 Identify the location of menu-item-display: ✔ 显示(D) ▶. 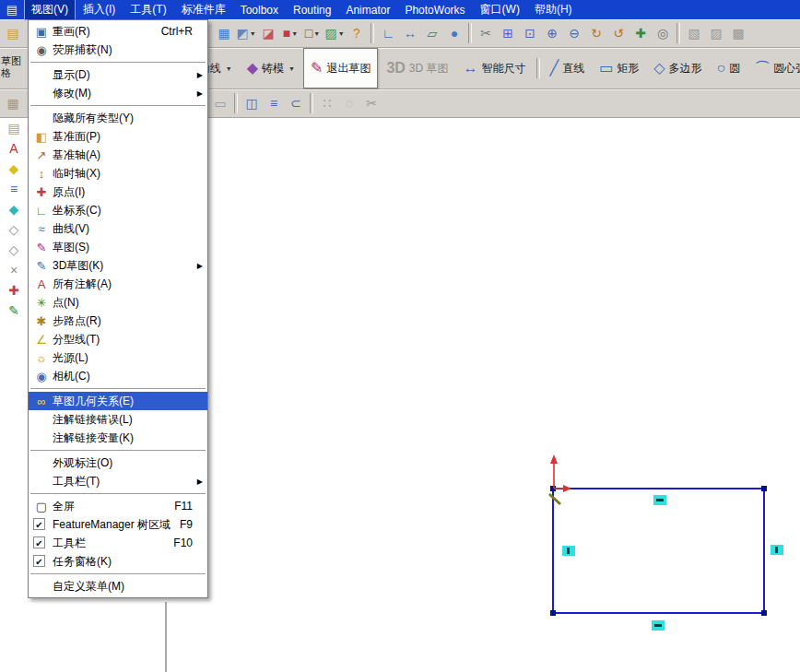
(118, 75).